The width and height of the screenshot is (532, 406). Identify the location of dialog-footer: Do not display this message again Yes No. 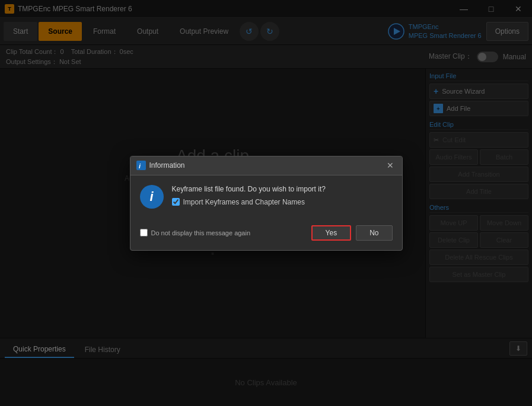
(266, 237).